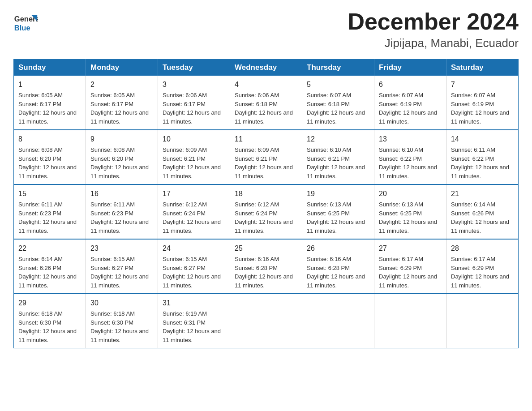 Image resolution: width=532 pixels, height=411 pixels. I want to click on day-info: Sunrise: 6:12 AMSunset: 6:24 PMDaylight:…, so click(266, 218).